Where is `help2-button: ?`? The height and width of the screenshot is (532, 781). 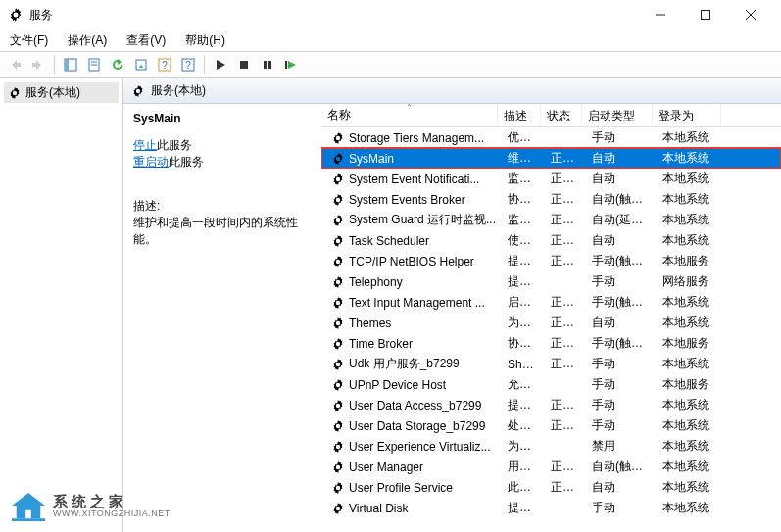 help2-button: ? is located at coordinates (188, 65).